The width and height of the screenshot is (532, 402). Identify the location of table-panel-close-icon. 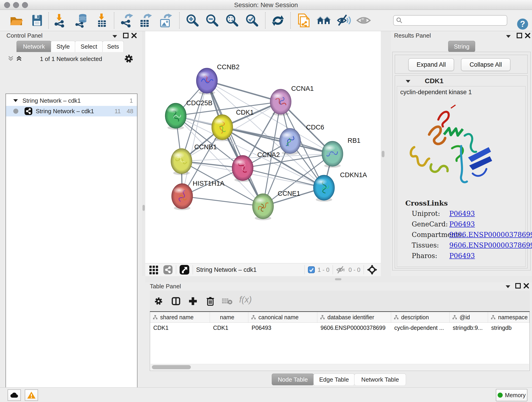
(526, 286).